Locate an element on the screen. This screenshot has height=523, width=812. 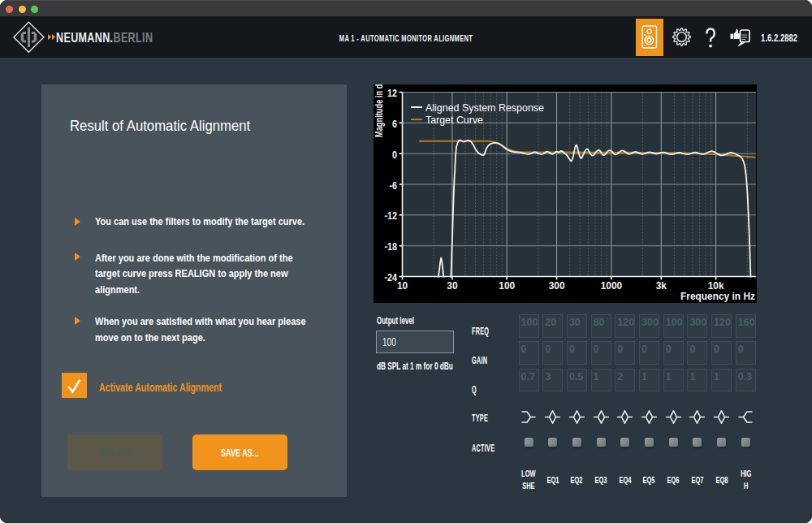
svg-text: 6 is located at coordinates (395, 123).